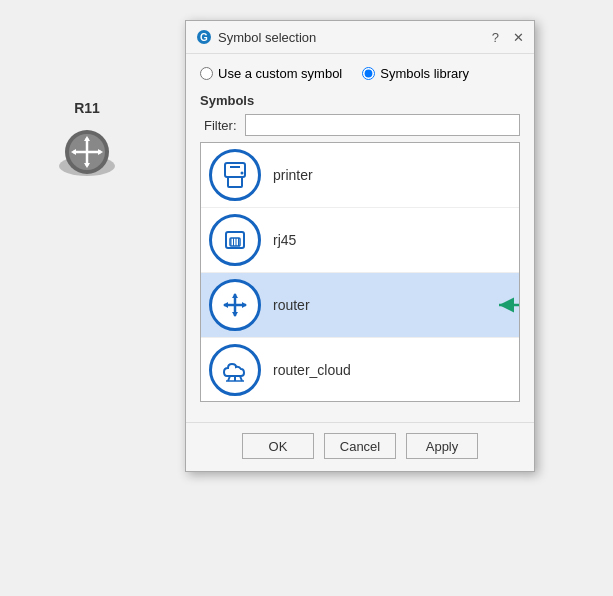 The width and height of the screenshot is (613, 596). I want to click on symbol-name-router-cloud: router_cloud, so click(312, 370).